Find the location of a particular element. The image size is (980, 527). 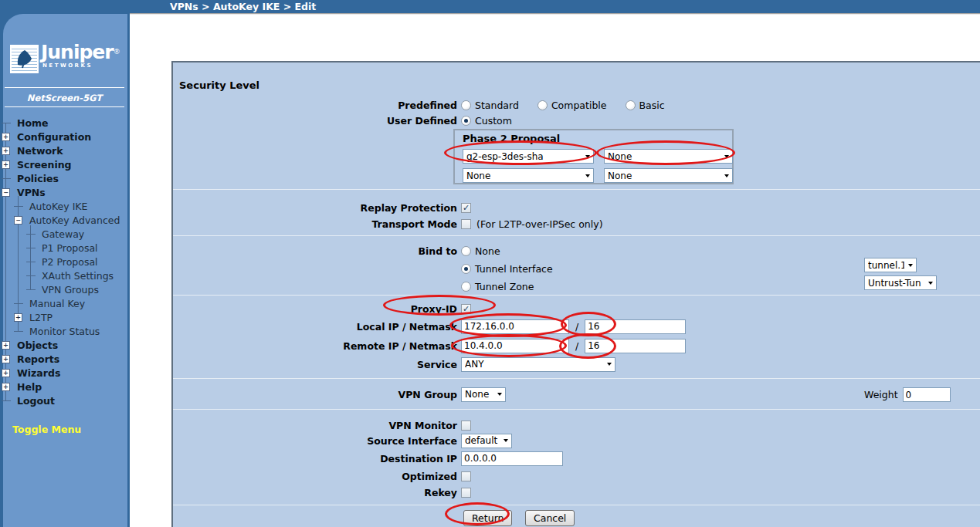

local-netmask-input is located at coordinates (635, 327).